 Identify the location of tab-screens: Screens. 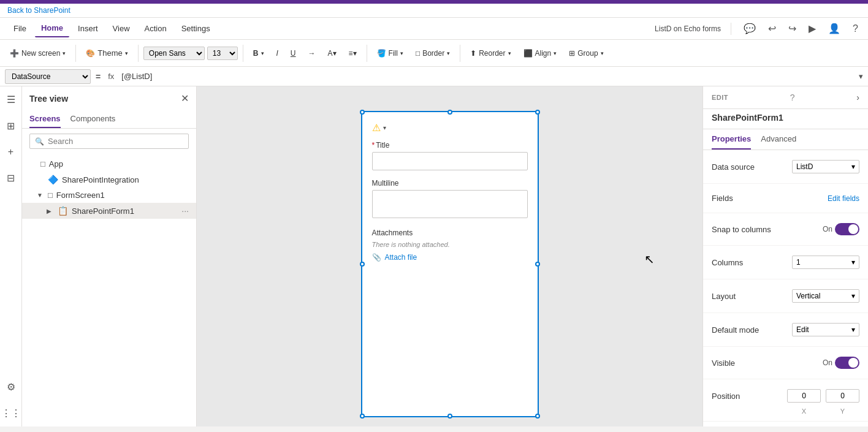
(45, 119).